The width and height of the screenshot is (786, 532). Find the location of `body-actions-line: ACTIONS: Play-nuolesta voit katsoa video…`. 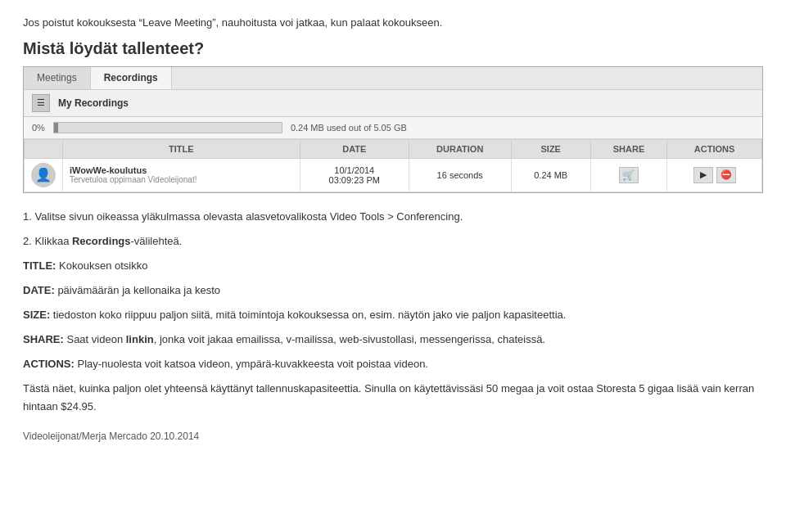

body-actions-line: ACTIONS: Play-nuolesta voit katsoa video… is located at coordinates (393, 364).